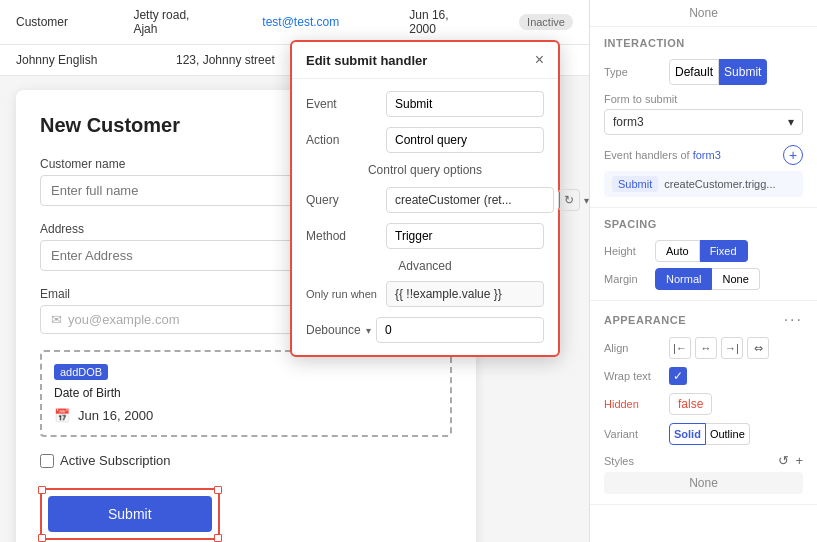  Describe the element at coordinates (704, 99) in the screenshot. I see `form-to-submit-label: Form to submit` at that location.